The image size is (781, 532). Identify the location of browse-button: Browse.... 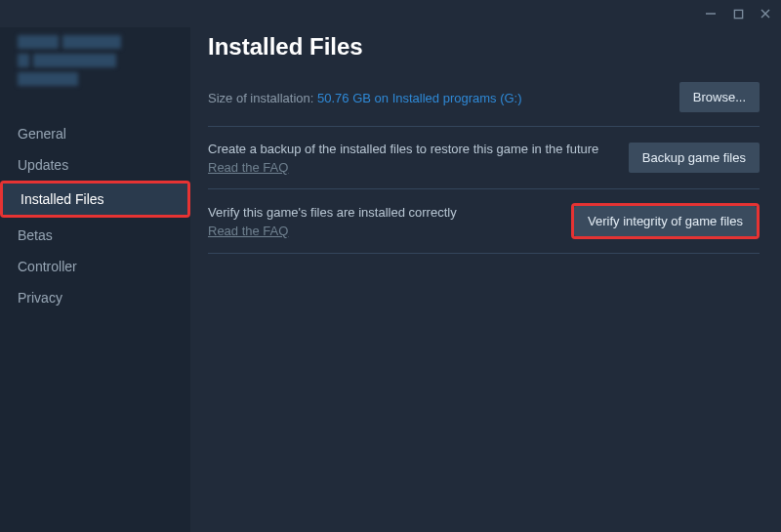
(719, 98).